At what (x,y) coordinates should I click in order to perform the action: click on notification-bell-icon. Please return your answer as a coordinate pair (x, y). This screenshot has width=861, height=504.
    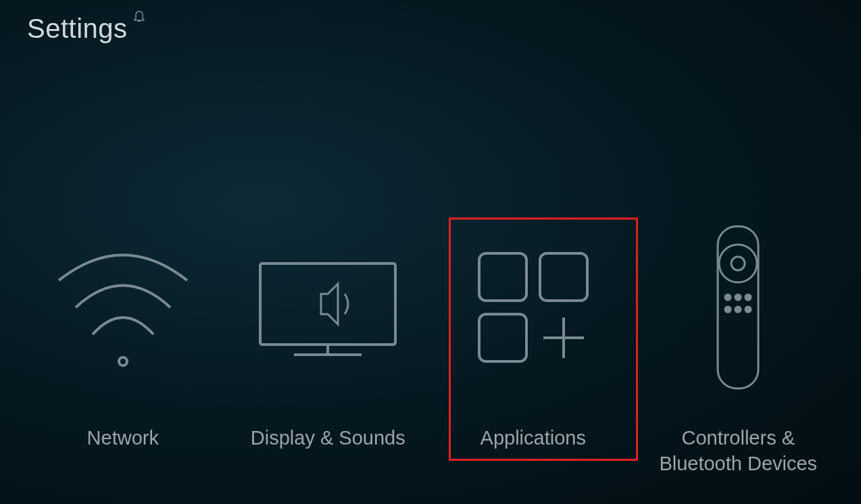
    Looking at the image, I should click on (139, 18).